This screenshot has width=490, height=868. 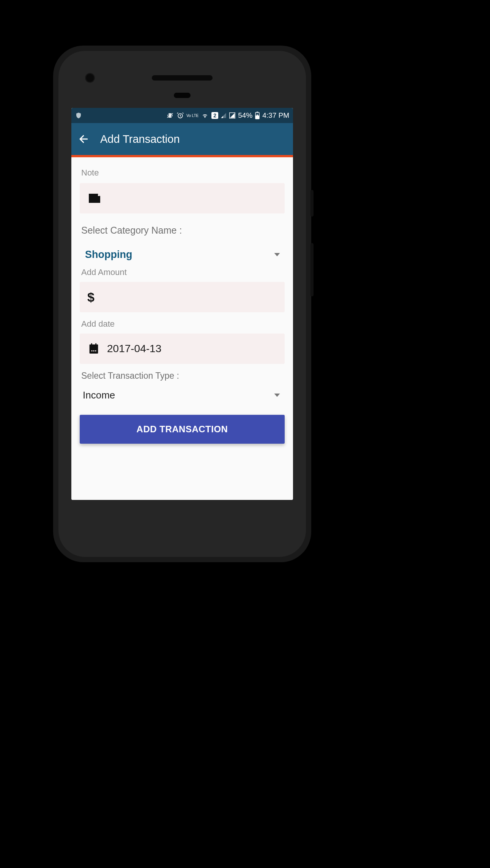 What do you see at coordinates (245, 115) in the screenshot?
I see `battery-percent: 54%` at bounding box center [245, 115].